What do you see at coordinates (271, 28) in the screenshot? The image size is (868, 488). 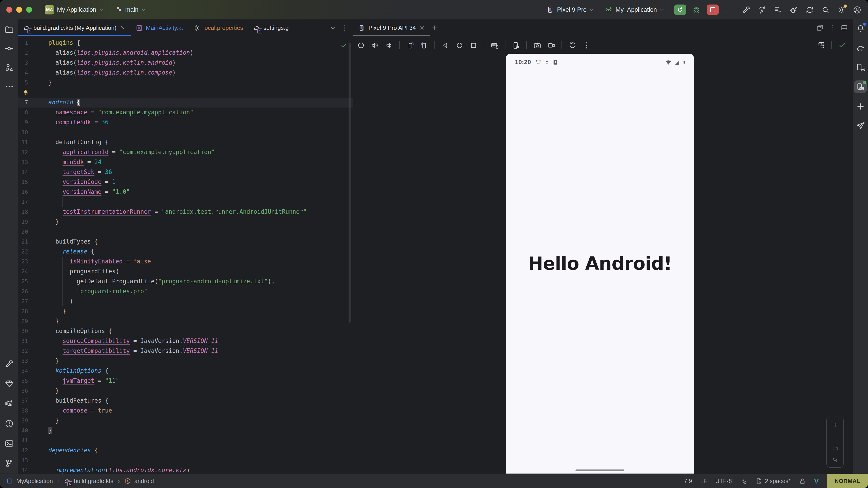 I see `editor-tab-settings.g: Ksettings.g` at bounding box center [271, 28].